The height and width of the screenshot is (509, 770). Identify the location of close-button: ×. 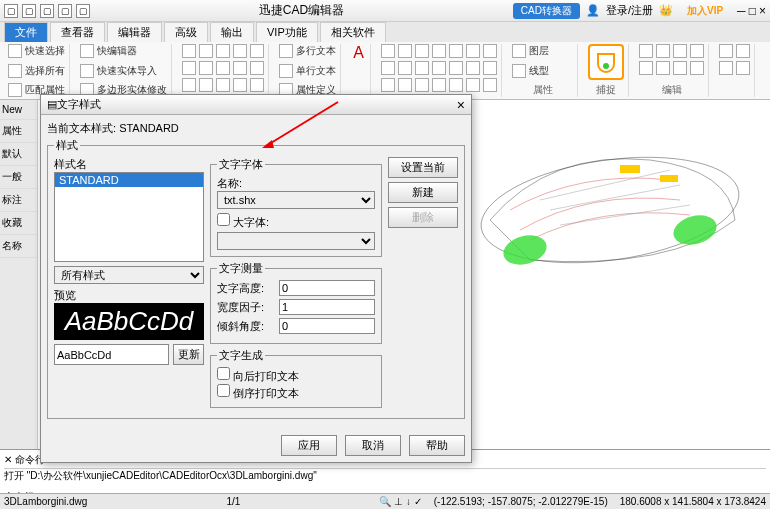
(762, 11).